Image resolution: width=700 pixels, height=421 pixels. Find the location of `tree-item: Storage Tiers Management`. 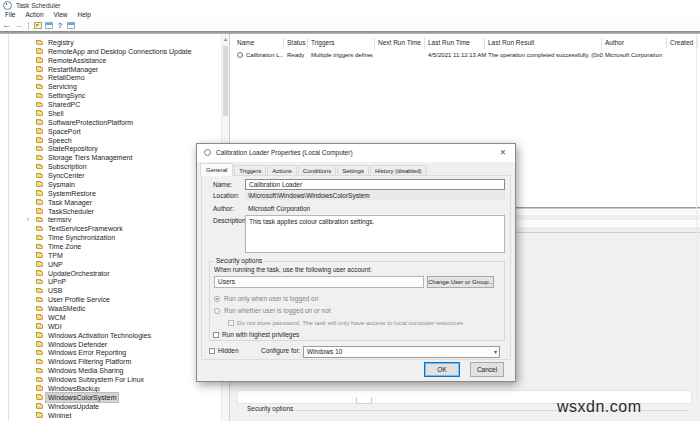

tree-item: Storage Tiers Management is located at coordinates (109, 158).